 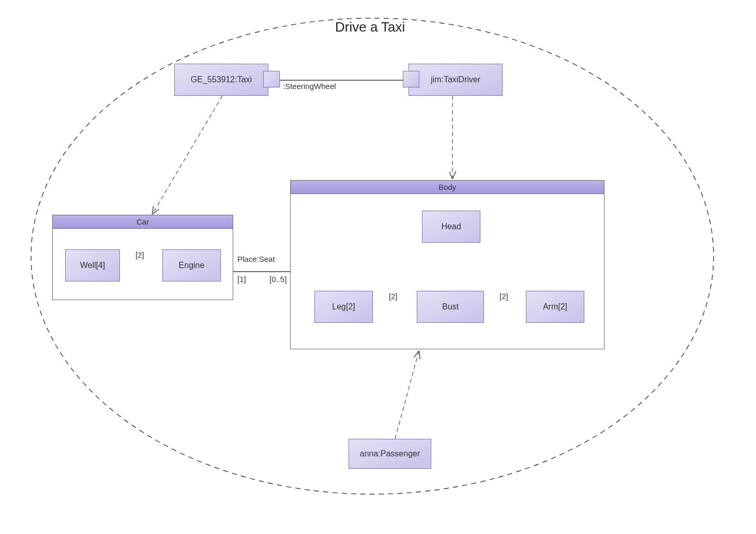 What do you see at coordinates (450, 307) in the screenshot?
I see `node-bust: Bust` at bounding box center [450, 307].